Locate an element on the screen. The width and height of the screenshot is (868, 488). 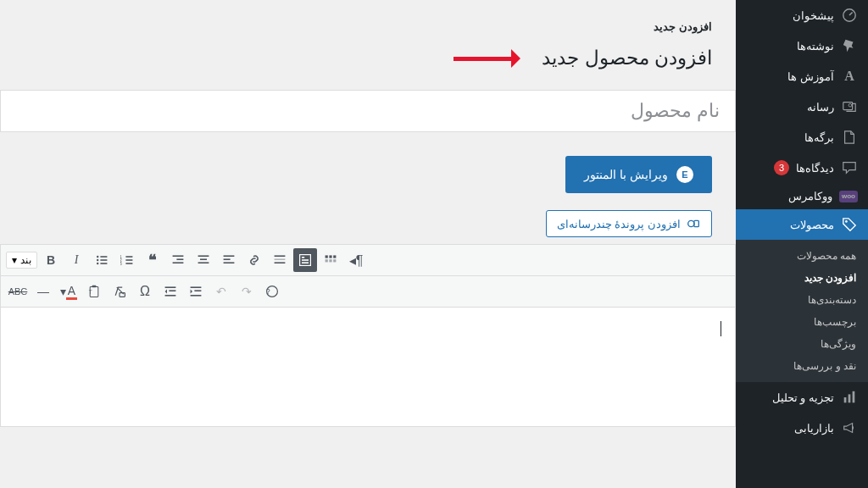
svg-text: 3 is located at coordinates (121, 264).